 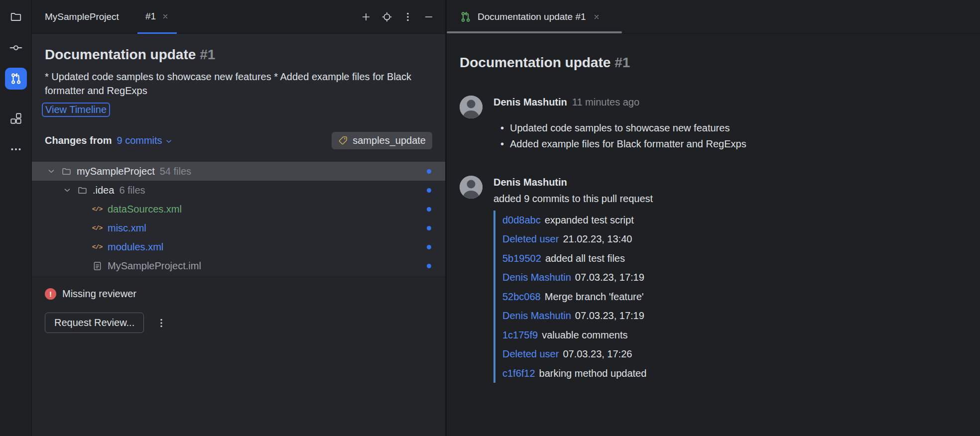 I want to click on file-icon, so click(x=97, y=266).